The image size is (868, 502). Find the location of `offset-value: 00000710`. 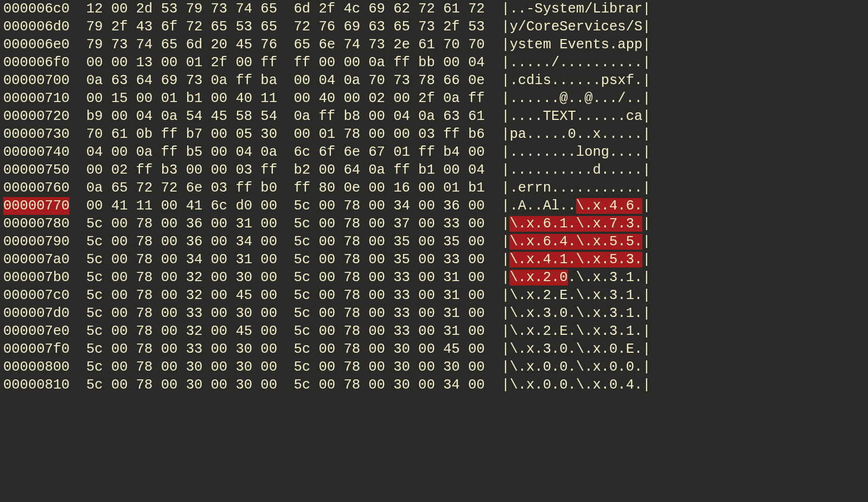

offset-value: 00000710 is located at coordinates (36, 99).